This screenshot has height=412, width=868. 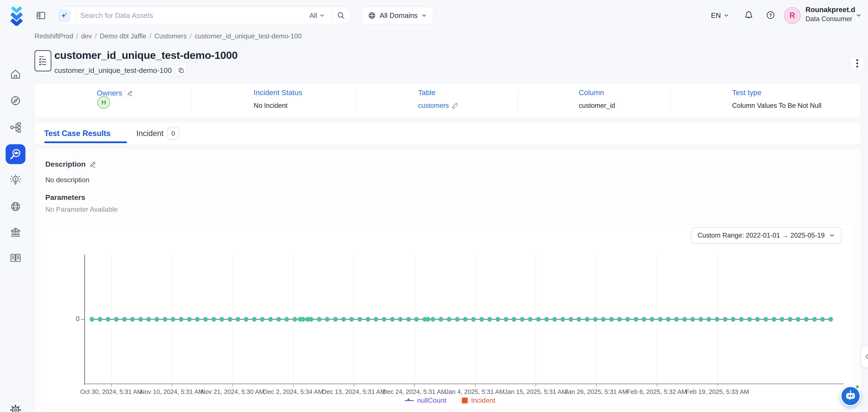 I want to click on sidebar-item-observability-active, so click(x=16, y=154).